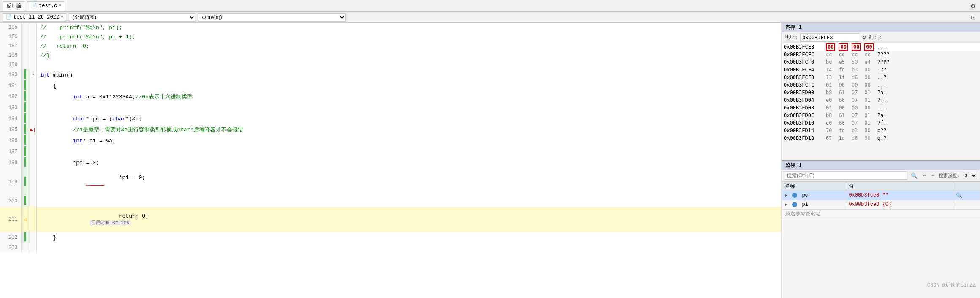 The height and width of the screenshot is (298, 980). What do you see at coordinates (846, 175) in the screenshot?
I see `watch-search-input` at bounding box center [846, 175].